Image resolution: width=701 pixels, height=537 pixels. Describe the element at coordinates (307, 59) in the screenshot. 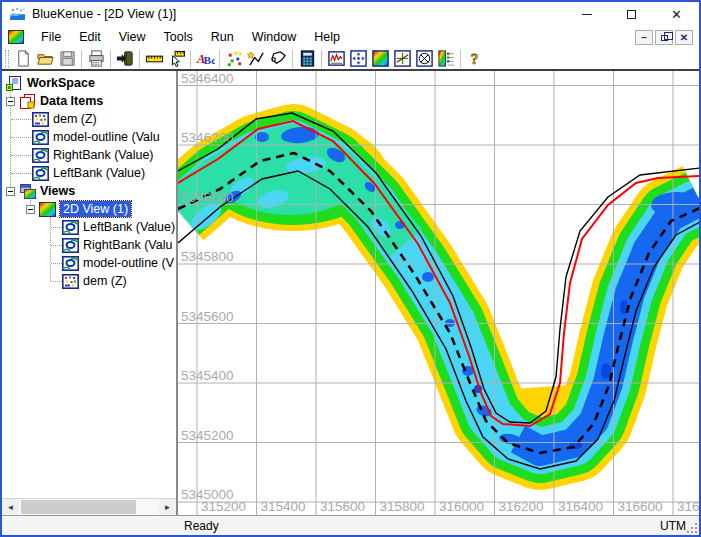

I see `calculator-icon` at that location.